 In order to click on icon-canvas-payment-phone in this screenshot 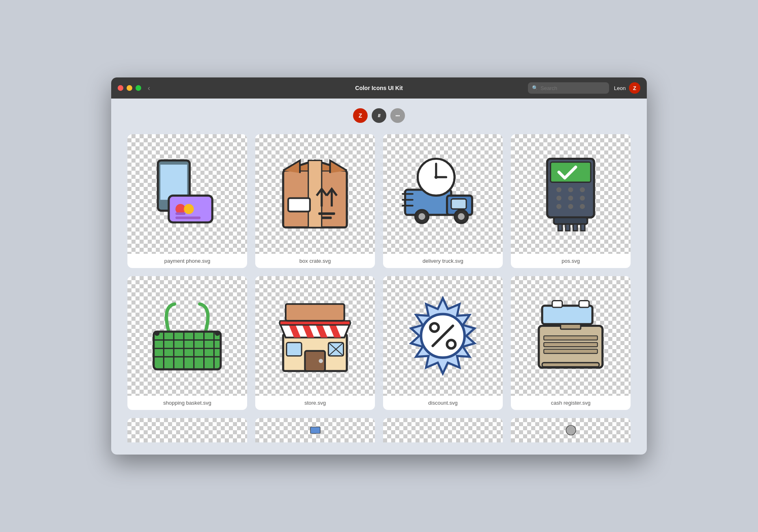, I will do `click(187, 194)`.